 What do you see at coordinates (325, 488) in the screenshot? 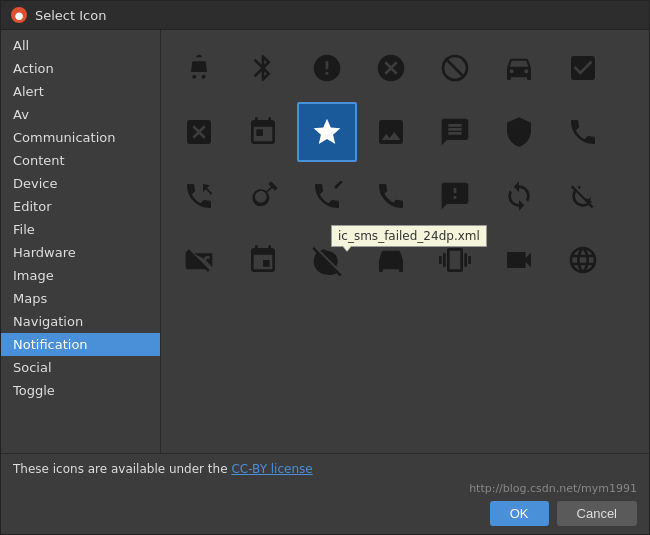
I see `watermark-text: http://blog.csdn.net/mym1991` at bounding box center [325, 488].